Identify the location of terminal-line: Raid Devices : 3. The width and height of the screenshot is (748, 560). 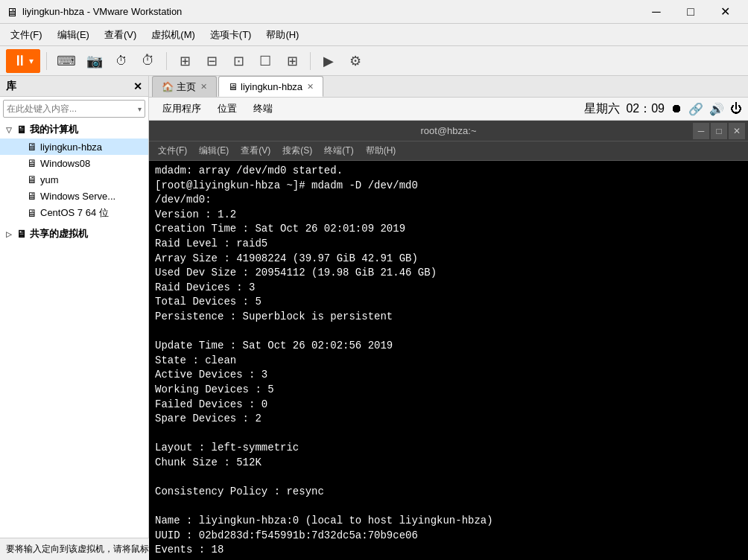
(449, 288).